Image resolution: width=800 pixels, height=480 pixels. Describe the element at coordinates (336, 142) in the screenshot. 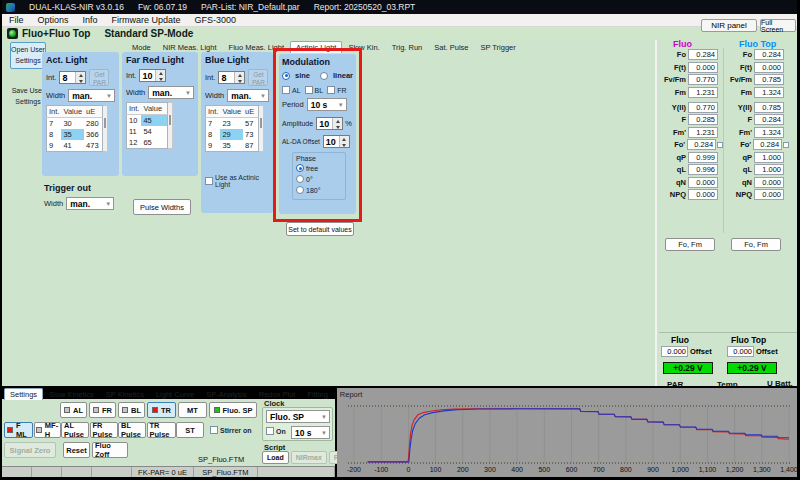

I see `al-da-offset-spinner: 10` at that location.